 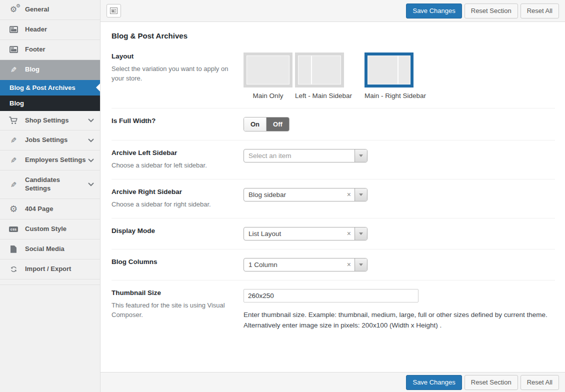 What do you see at coordinates (294, 234) in the screenshot?
I see `display-mode-select-value: List Layout` at bounding box center [294, 234].